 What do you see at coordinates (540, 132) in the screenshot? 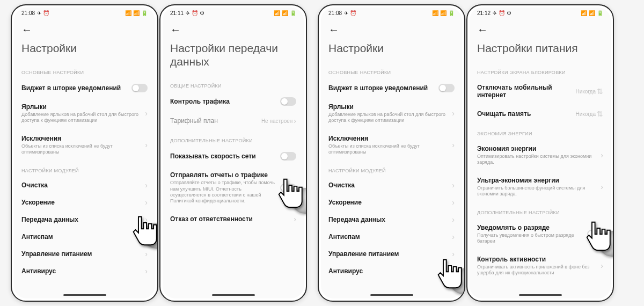
I see `section-header: ЭКОНОМИЯ ЭНЕРГИИ` at bounding box center [540, 132].